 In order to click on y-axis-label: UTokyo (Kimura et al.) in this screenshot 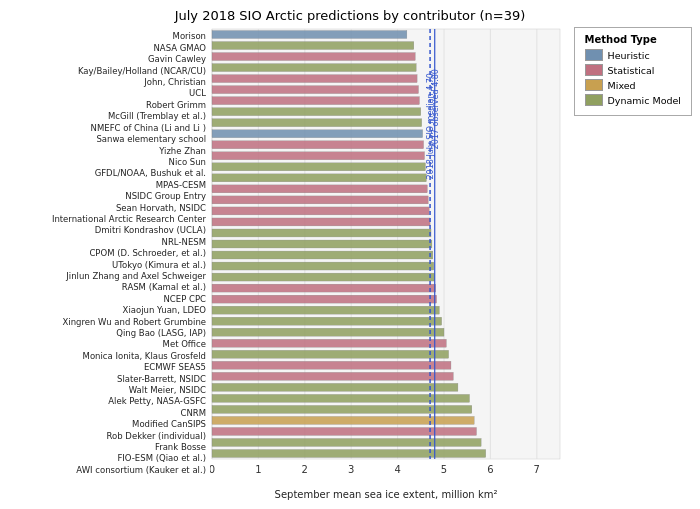, I will do `click(105, 264)`.